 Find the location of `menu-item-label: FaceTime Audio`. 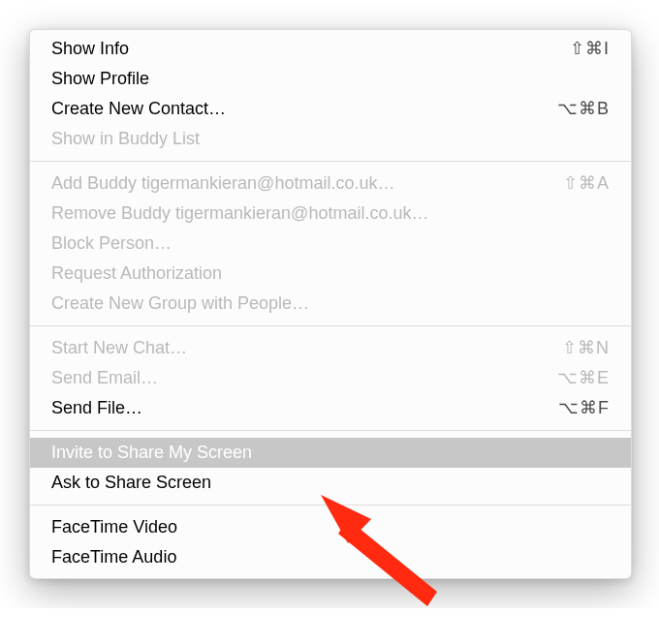

menu-item-label: FaceTime Audio is located at coordinates (114, 558).